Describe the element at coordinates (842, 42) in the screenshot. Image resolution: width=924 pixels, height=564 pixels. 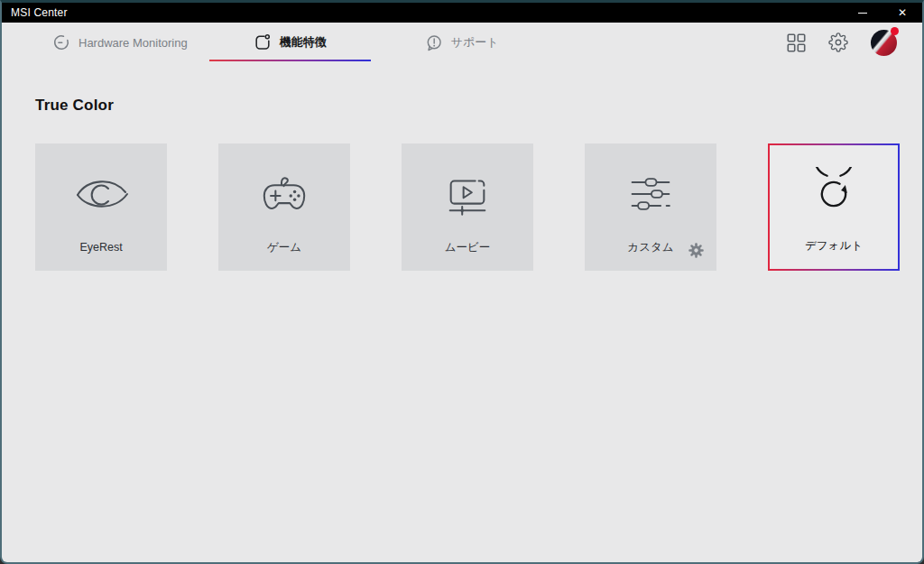
I see `header-actions` at that location.